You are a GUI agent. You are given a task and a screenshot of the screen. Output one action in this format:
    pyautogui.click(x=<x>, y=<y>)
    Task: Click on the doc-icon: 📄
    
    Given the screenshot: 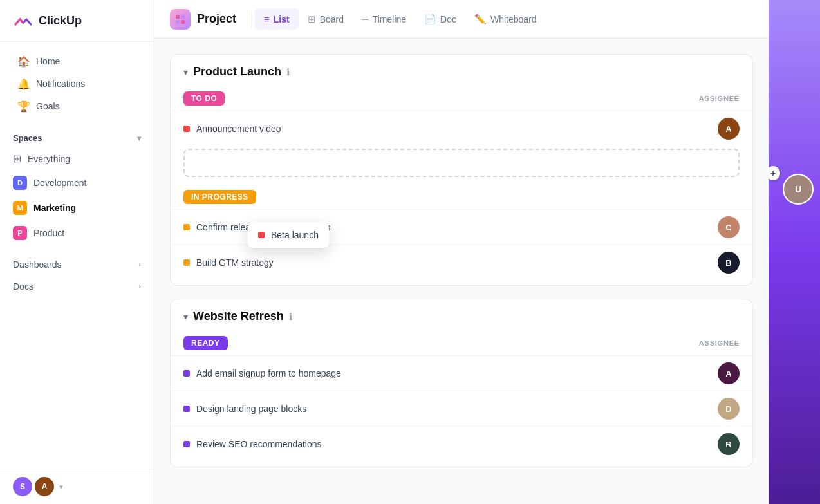 What is the action you would take?
    pyautogui.click(x=430, y=19)
    